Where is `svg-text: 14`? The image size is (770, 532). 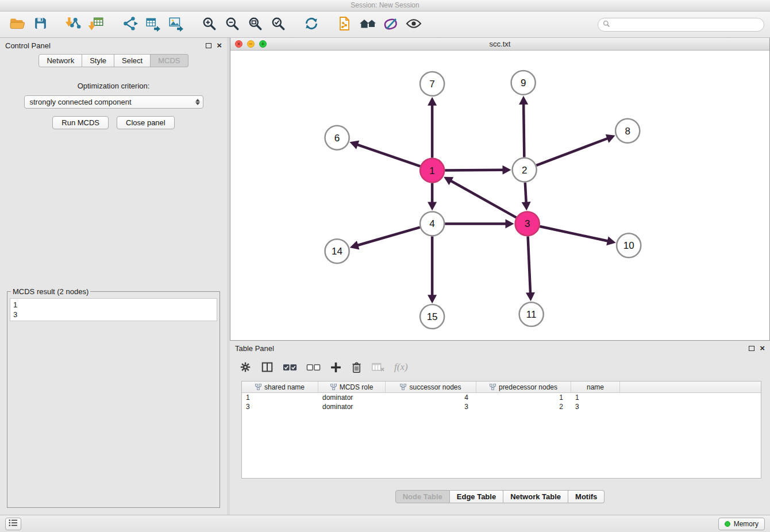 svg-text: 14 is located at coordinates (337, 252).